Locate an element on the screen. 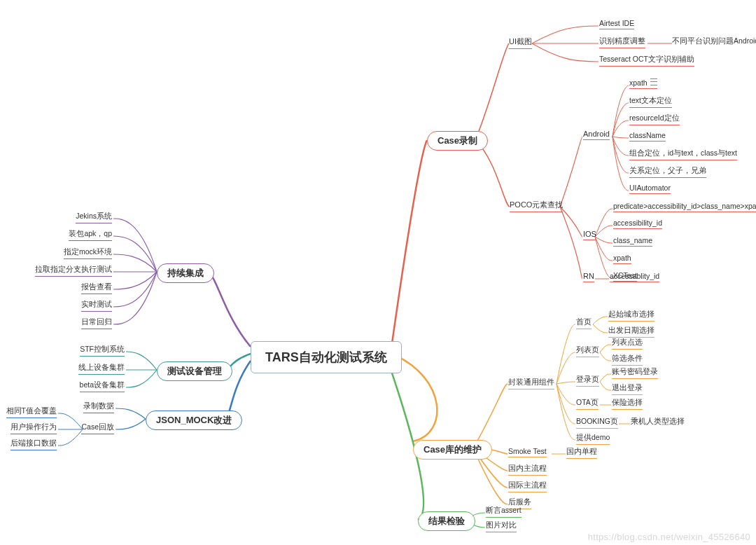  branch-ci: 持续集成 is located at coordinates (186, 273).